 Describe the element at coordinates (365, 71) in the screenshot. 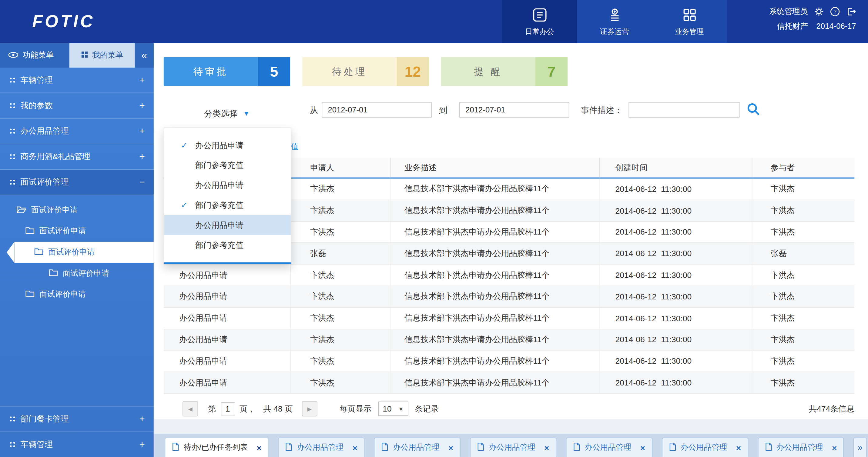

I see `card-pending-process: 待处理 12` at that location.